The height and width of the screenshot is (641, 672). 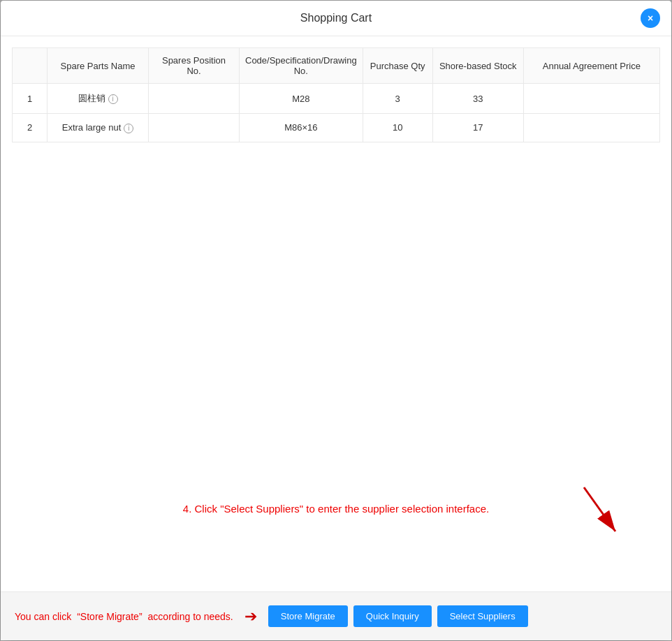 What do you see at coordinates (337, 99) in the screenshot?
I see `table-row: 1圆柱销iM28333` at bounding box center [337, 99].